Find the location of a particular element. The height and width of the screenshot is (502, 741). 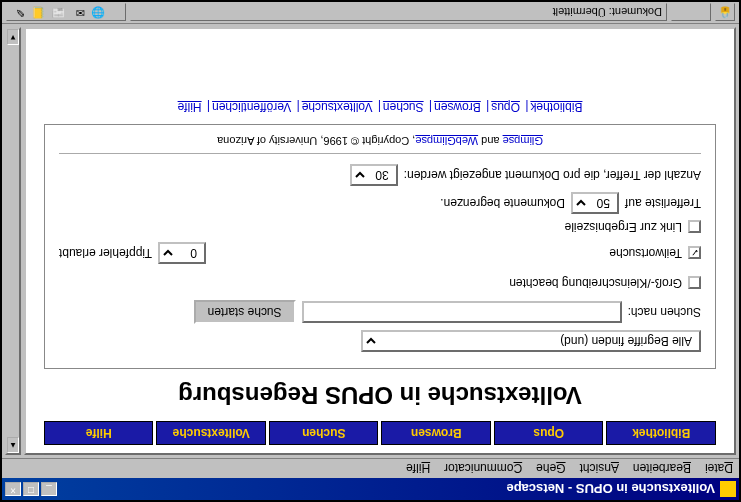

menu-bearbeiten: Bearbeiten is located at coordinates (662, 469).